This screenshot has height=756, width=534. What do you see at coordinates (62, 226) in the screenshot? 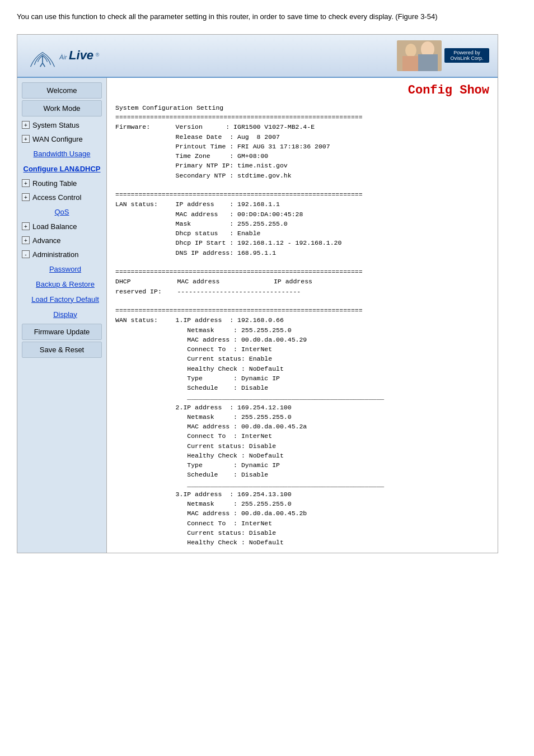
I see `sidebar-item-load-balance: + Load Balance` at bounding box center [62, 226].